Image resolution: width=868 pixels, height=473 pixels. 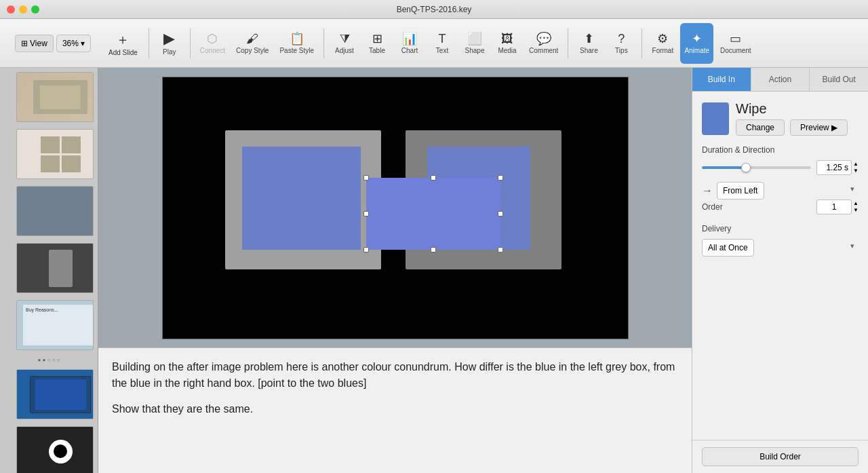 I want to click on format-icon: ⚙, so click(x=663, y=39).